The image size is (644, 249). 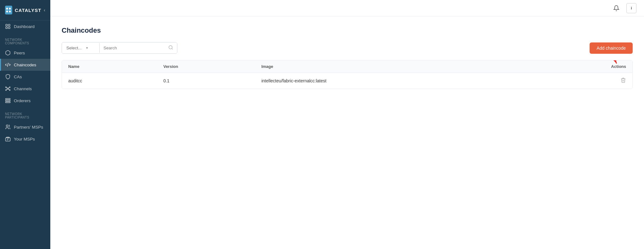 What do you see at coordinates (347, 67) in the screenshot?
I see `table-header: Name Version Image Actions` at bounding box center [347, 67].